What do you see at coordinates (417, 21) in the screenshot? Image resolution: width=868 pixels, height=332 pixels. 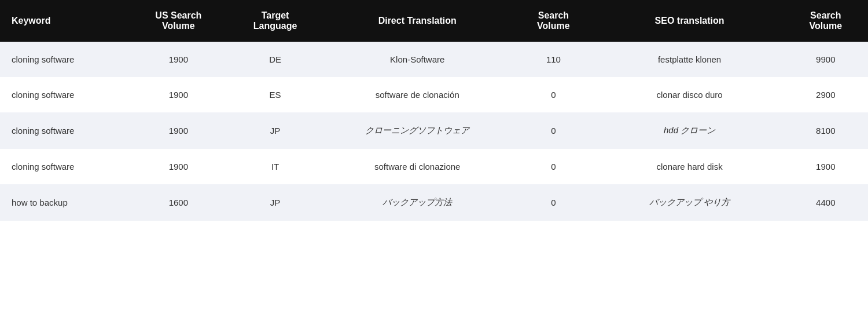 I see `header-direct-translation: Direct Translation` at bounding box center [417, 21].